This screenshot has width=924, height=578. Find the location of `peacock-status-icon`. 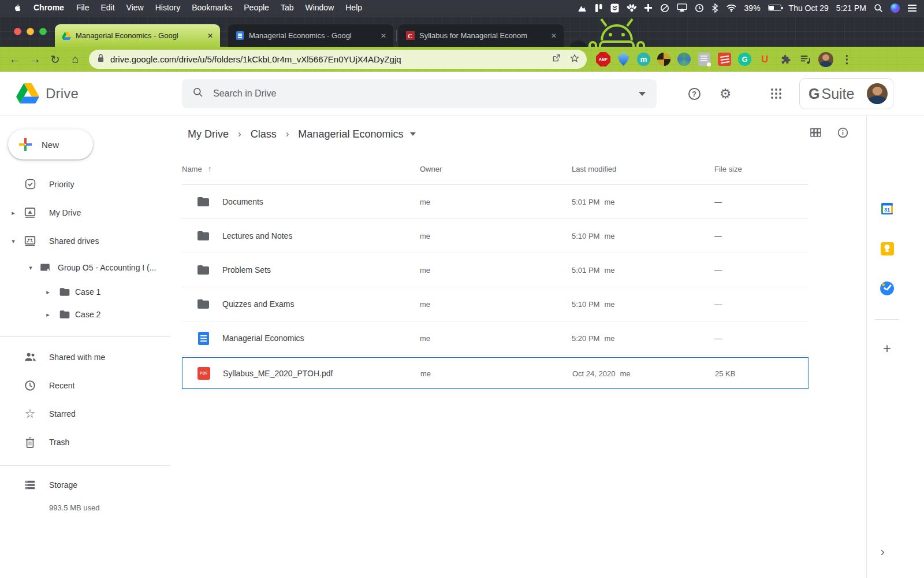

peacock-status-icon is located at coordinates (632, 8).